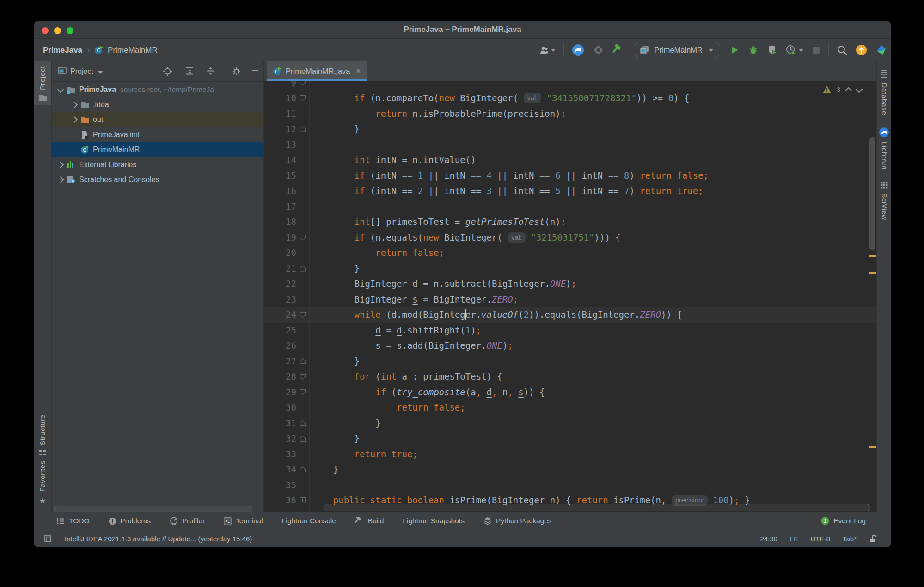 The image size is (924, 587). What do you see at coordinates (570, 346) in the screenshot?
I see `code-line-26: 26 s = s.add(BigInteger.ONE);` at bounding box center [570, 346].